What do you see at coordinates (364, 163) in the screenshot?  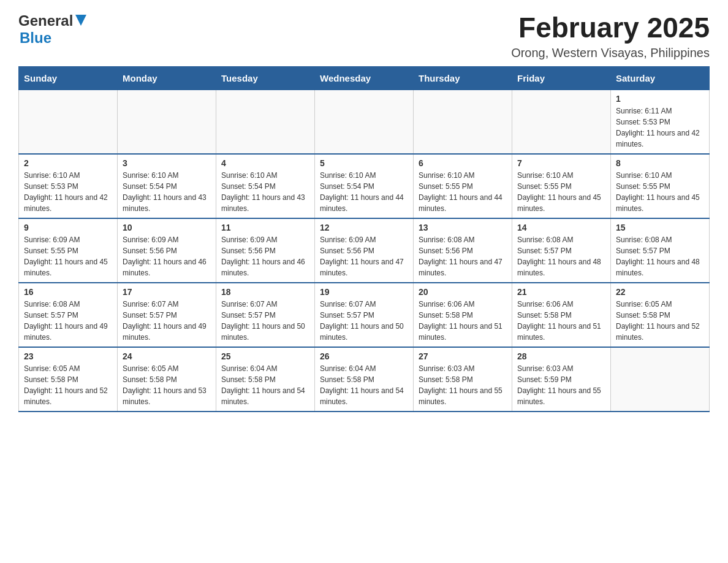 I see `day-number: 5` at bounding box center [364, 163].